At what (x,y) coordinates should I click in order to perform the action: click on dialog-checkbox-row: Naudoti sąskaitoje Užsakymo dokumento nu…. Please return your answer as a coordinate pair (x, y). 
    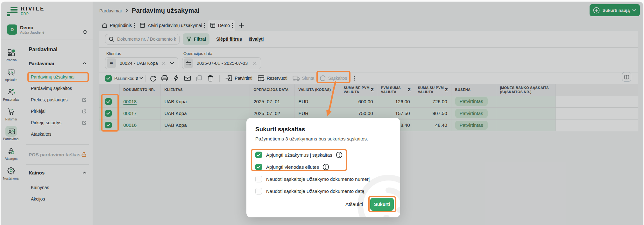
    Looking at the image, I should click on (323, 179).